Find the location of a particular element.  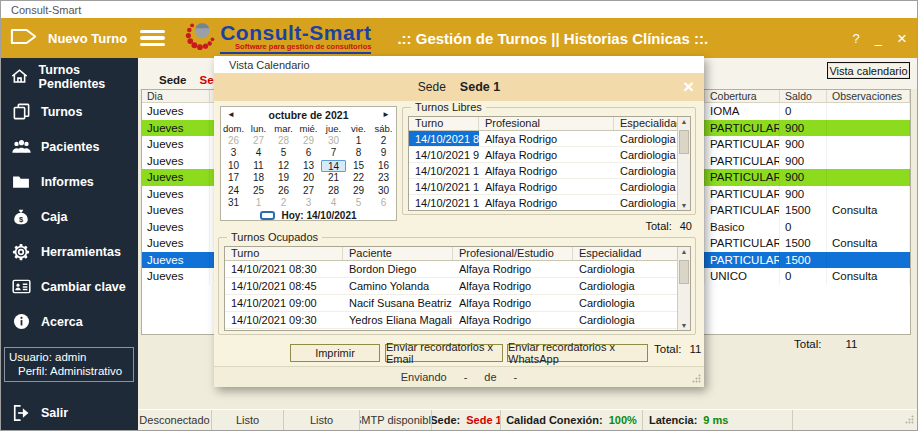

calendar-next-icon: ► is located at coordinates (386, 114).